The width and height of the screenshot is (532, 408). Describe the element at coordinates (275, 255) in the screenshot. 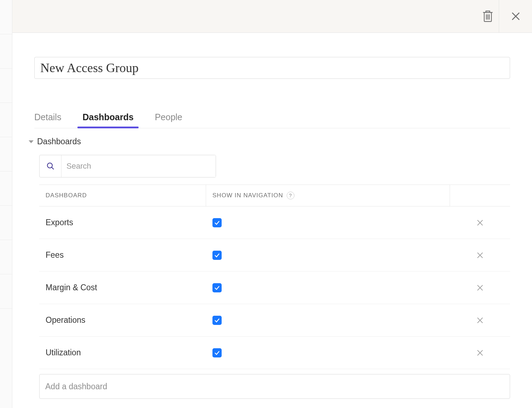

I see `table-row: Fees` at that location.